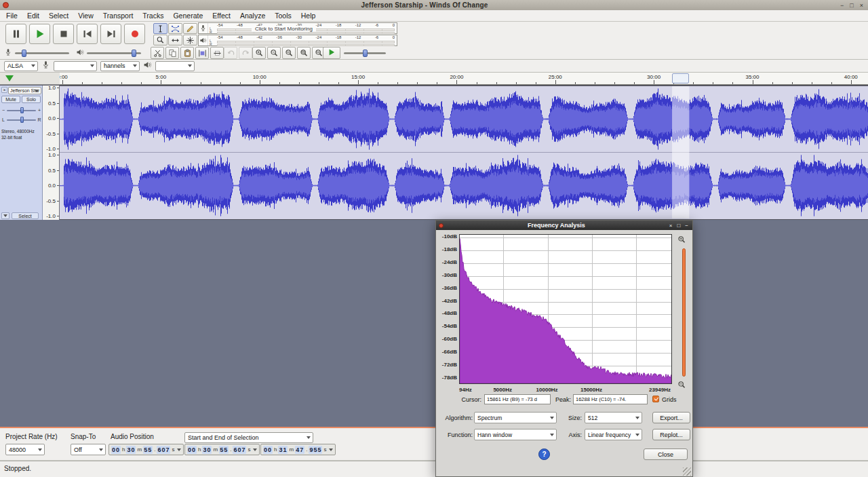 The height and width of the screenshot is (477, 868). Describe the element at coordinates (22, 111) in the screenshot. I see `gain-slider` at that location.